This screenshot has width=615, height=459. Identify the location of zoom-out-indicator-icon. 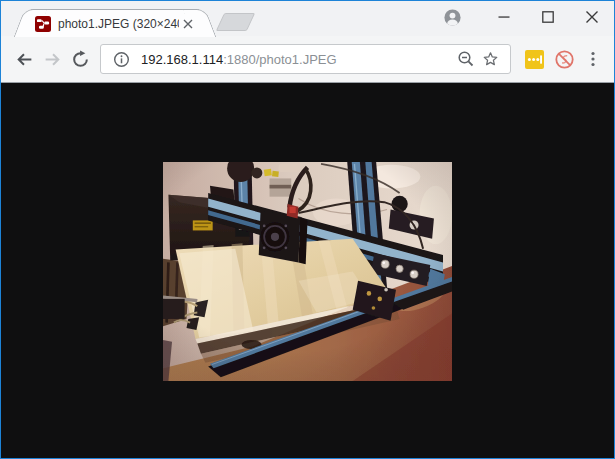
(466, 59).